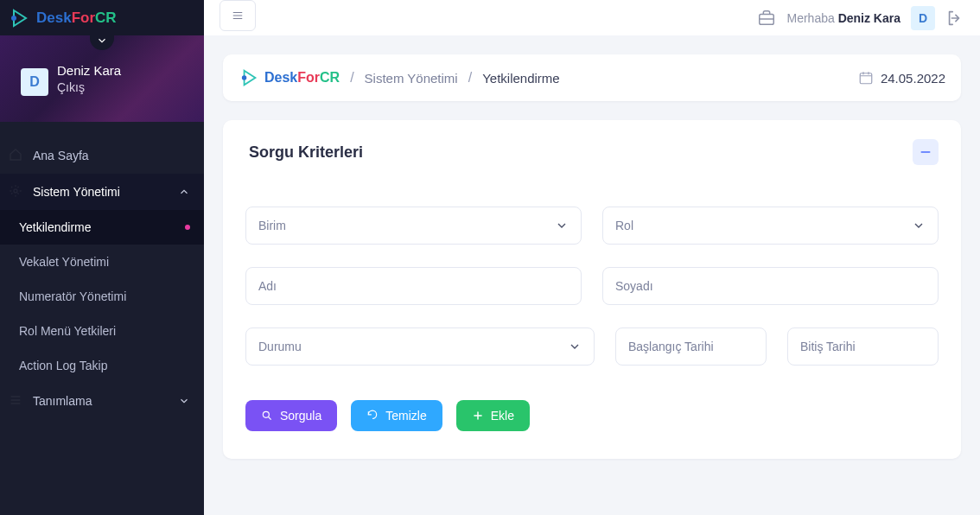  Describe the element at coordinates (771, 286) in the screenshot. I see `soyadi-input: Soyadı` at that location.